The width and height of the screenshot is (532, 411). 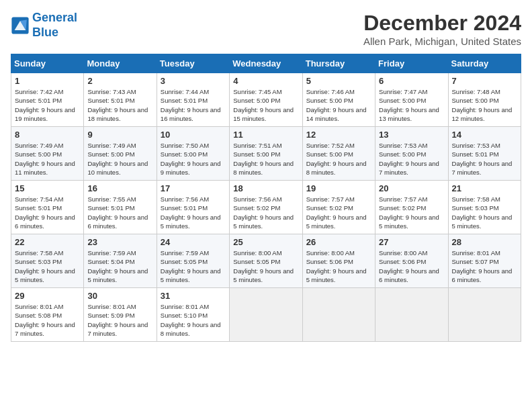 I want to click on col-wednesday: Wednesday, so click(x=266, y=64).